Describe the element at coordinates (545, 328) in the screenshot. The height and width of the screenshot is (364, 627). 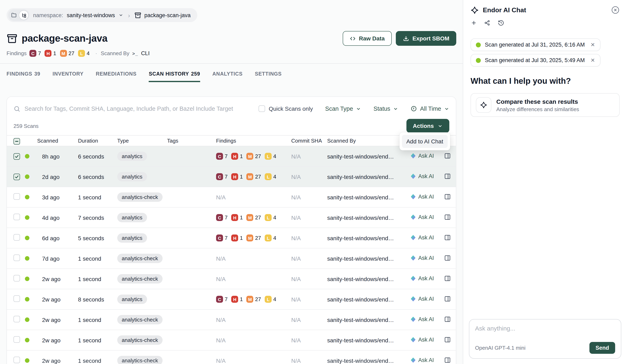
I see `chat-input` at that location.